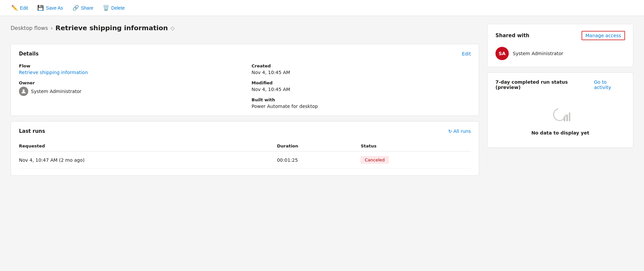 The width and height of the screenshot is (644, 271). What do you see at coordinates (29, 28) in the screenshot?
I see `breadcrumb-parent: Desktop flows` at bounding box center [29, 28].